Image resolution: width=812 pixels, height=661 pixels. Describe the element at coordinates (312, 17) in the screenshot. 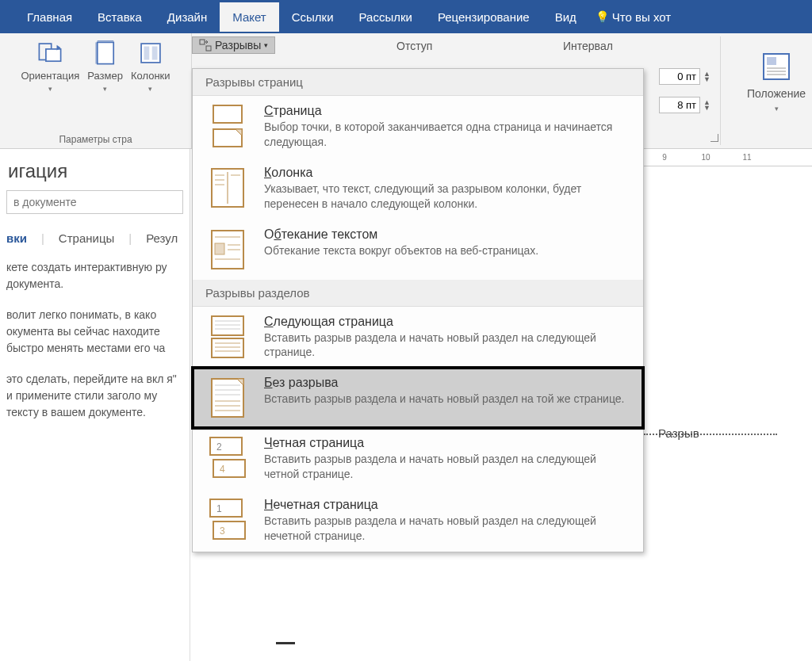

I see `tab-references: Ссылки` at that location.